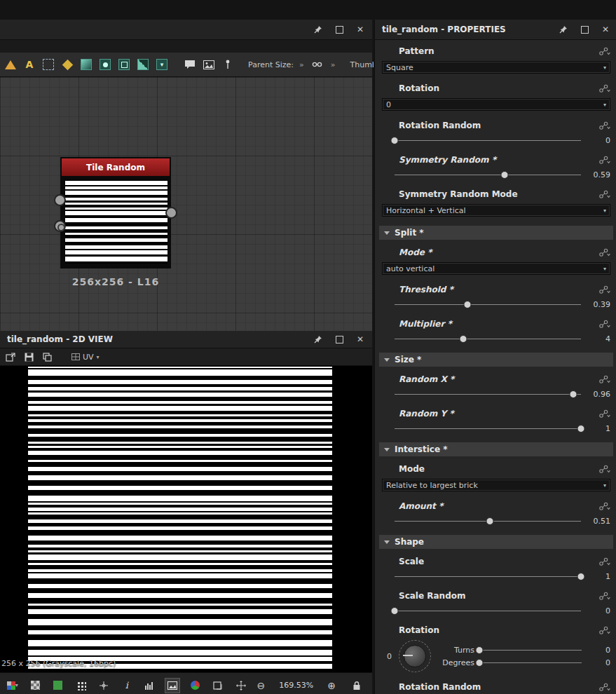 This screenshot has width=616, height=694. I want to click on output-node-icon: ▾, so click(162, 64).